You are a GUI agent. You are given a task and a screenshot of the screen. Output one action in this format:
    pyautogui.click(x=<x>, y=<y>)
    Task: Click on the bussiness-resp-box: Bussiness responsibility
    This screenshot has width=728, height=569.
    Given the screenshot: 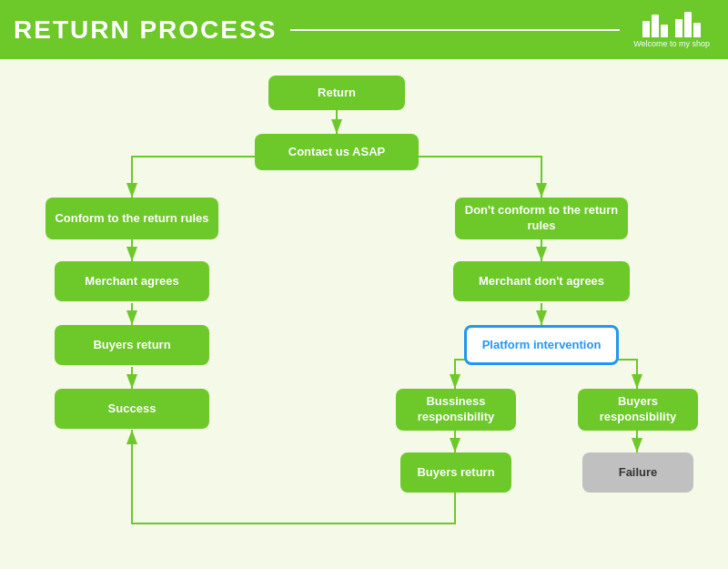 What is the action you would take?
    pyautogui.click(x=456, y=410)
    